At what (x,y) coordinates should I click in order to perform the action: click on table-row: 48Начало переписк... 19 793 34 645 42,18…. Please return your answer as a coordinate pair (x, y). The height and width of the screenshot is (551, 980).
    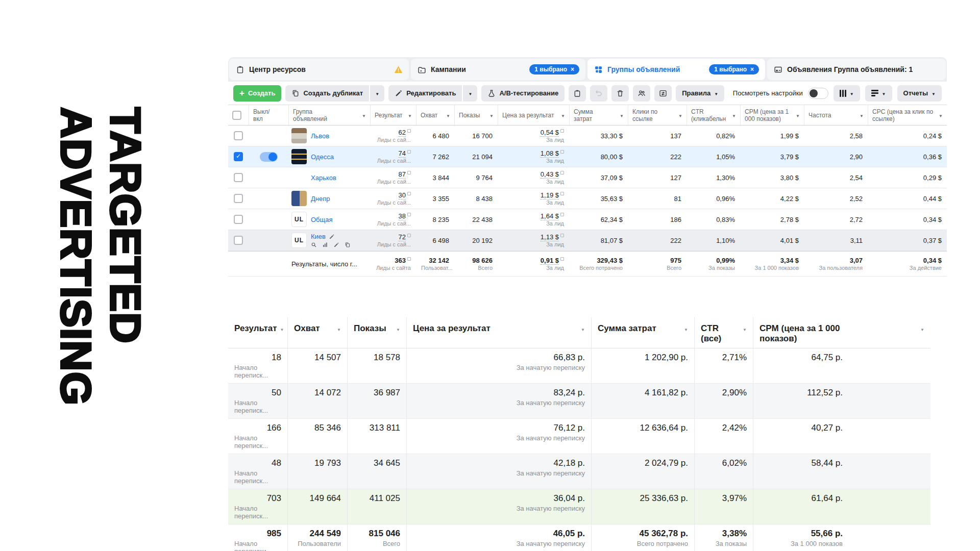
    Looking at the image, I should click on (579, 471).